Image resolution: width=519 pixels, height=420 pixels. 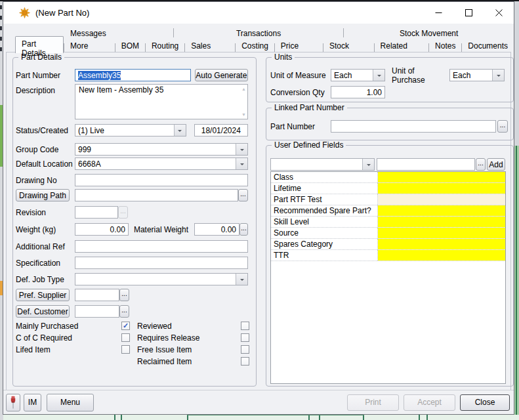 What do you see at coordinates (388, 222) in the screenshot?
I see `udf-row: Skill Level` at bounding box center [388, 222].